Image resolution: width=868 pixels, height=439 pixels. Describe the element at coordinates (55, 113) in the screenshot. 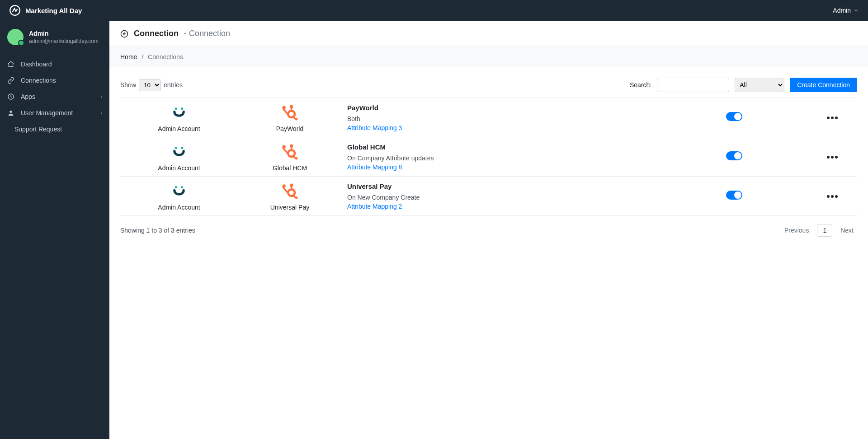

I see `sidebar-item-user-management: User Management ›` at that location.